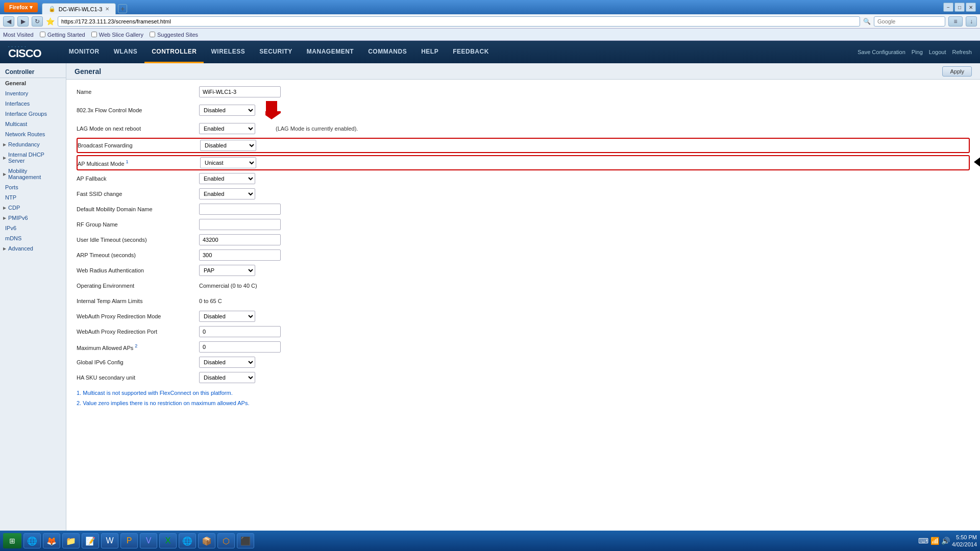 The height and width of the screenshot is (551, 980). Describe the element at coordinates (523, 145) in the screenshot. I see `broadcast-forwarding-row: Broadcast Forwarding Disabled Enabled` at that location.